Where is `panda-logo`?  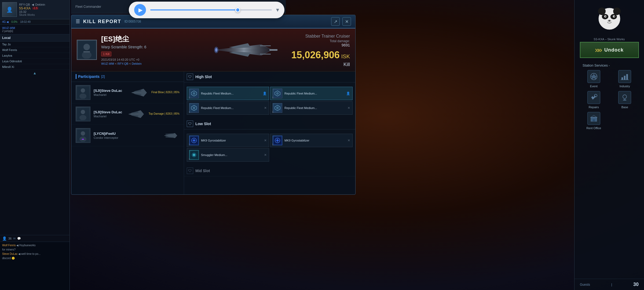 panda-logo is located at coordinates (609, 19).